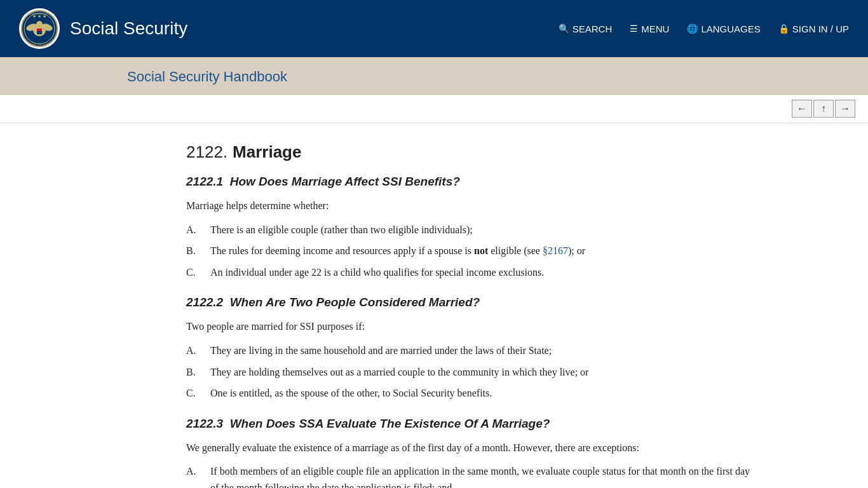 The width and height of the screenshot is (868, 488). Describe the element at coordinates (693, 29) in the screenshot. I see `globe-icon: 🌐` at that location.